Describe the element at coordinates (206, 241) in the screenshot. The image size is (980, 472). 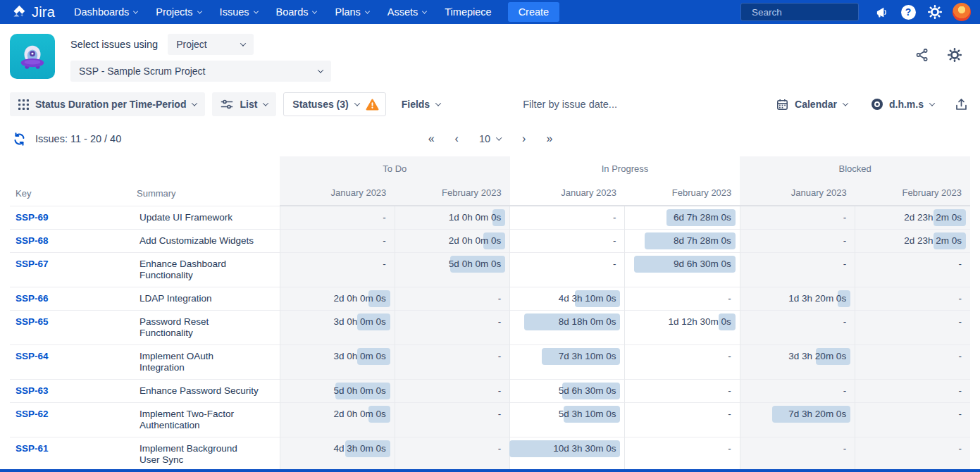
I see `issue-summary-cell: Add Customizable Widgets` at that location.